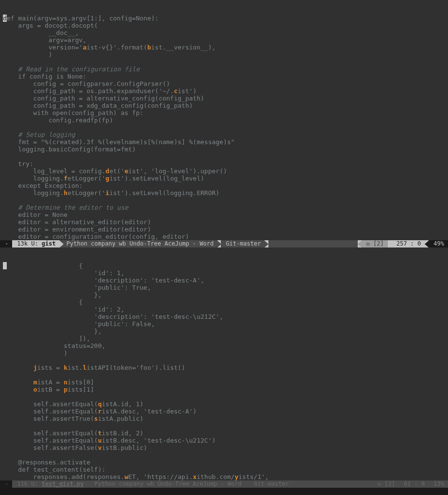 This screenshot has height=495, width=448. I want to click on sb2-modes: Python company wb Undo-Tree AceJump - Wo…, so click(167, 484).